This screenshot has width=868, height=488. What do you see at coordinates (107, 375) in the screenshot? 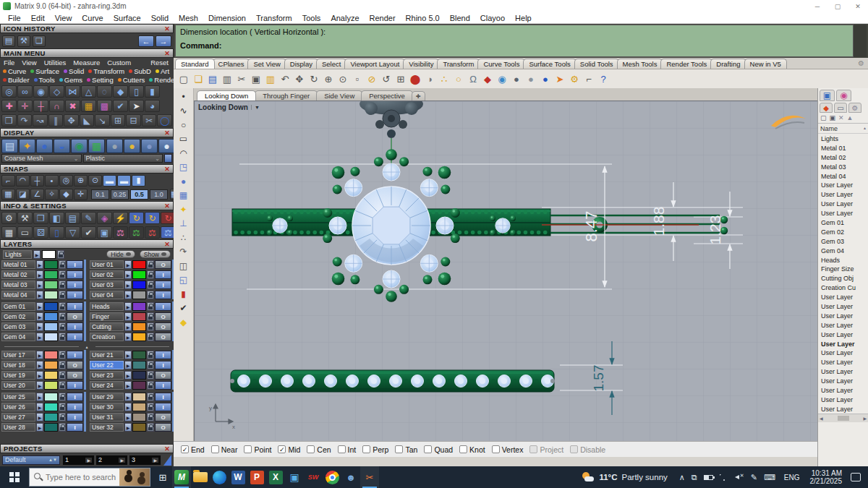
I see `layer-name-button: User 23` at bounding box center [107, 375].